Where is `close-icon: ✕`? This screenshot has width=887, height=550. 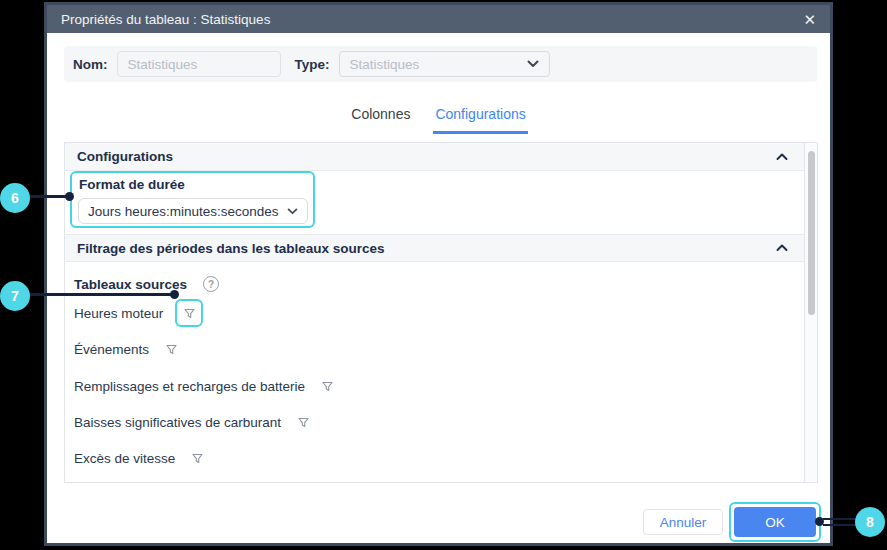 close-icon: ✕ is located at coordinates (810, 20).